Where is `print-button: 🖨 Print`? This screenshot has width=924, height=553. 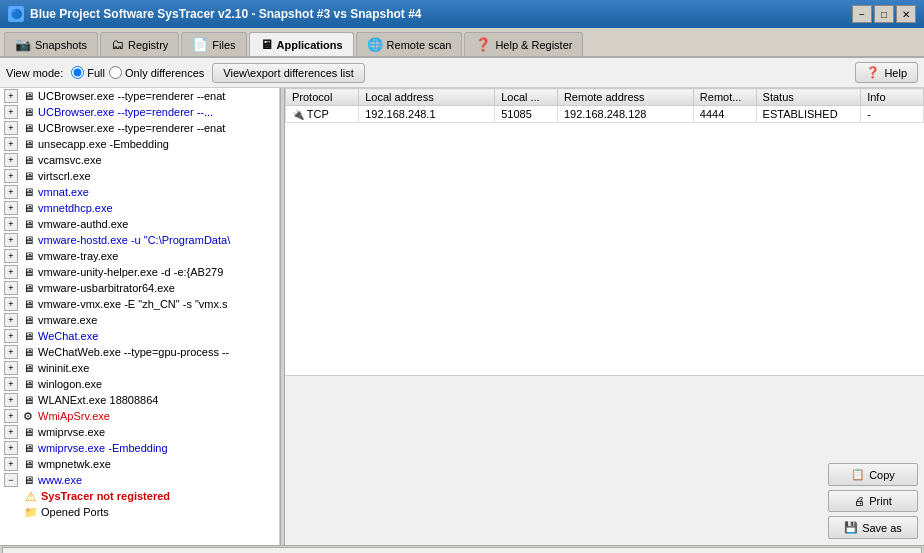 print-button: 🖨 Print is located at coordinates (873, 501).